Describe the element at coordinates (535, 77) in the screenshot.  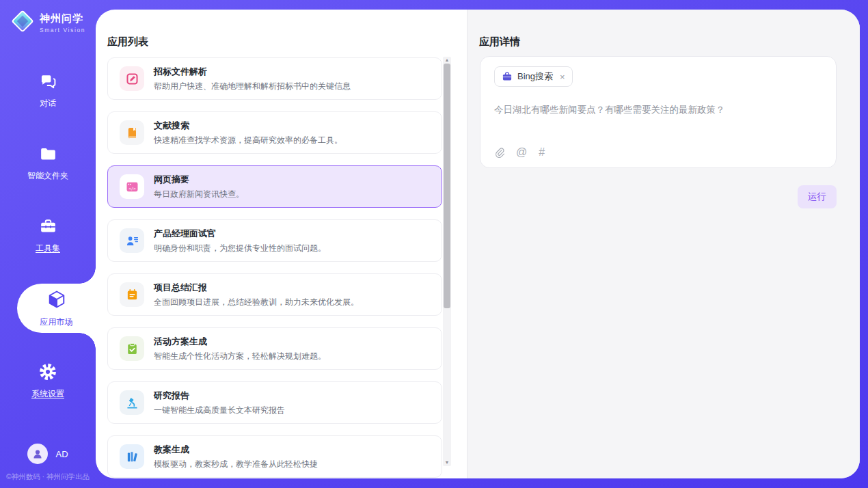
I see `tool-chip-label: Bing搜索` at that location.